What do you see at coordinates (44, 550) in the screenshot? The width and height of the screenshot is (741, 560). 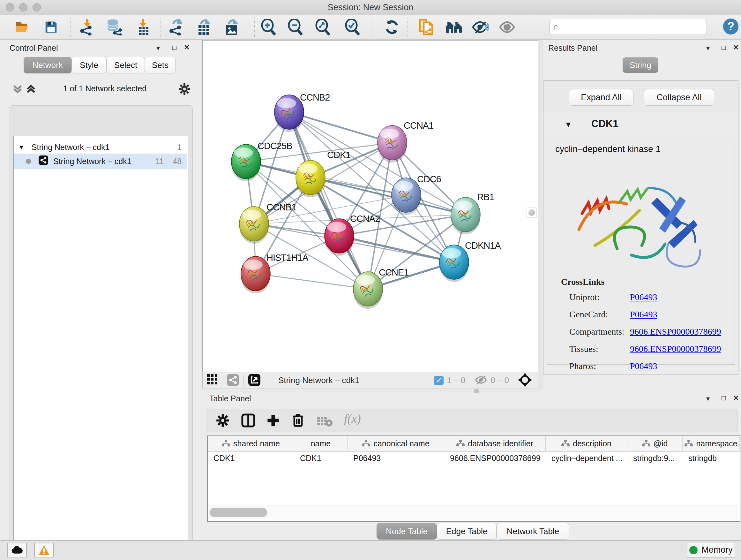 I see `warning-button` at bounding box center [44, 550].